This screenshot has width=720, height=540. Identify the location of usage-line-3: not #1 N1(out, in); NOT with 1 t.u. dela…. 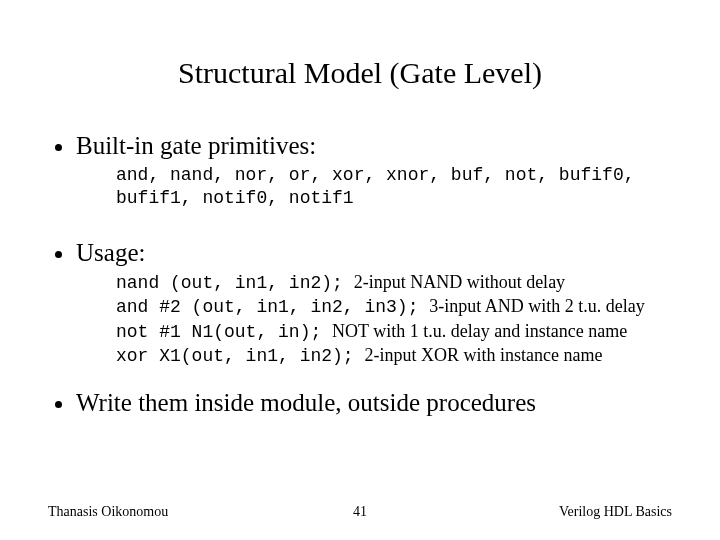
(394, 332).